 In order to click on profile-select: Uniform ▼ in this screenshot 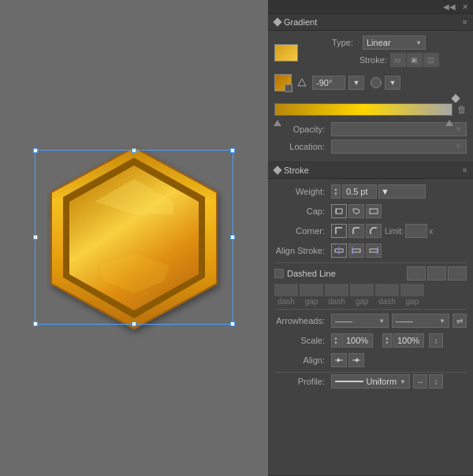, I will do `click(371, 381)`.